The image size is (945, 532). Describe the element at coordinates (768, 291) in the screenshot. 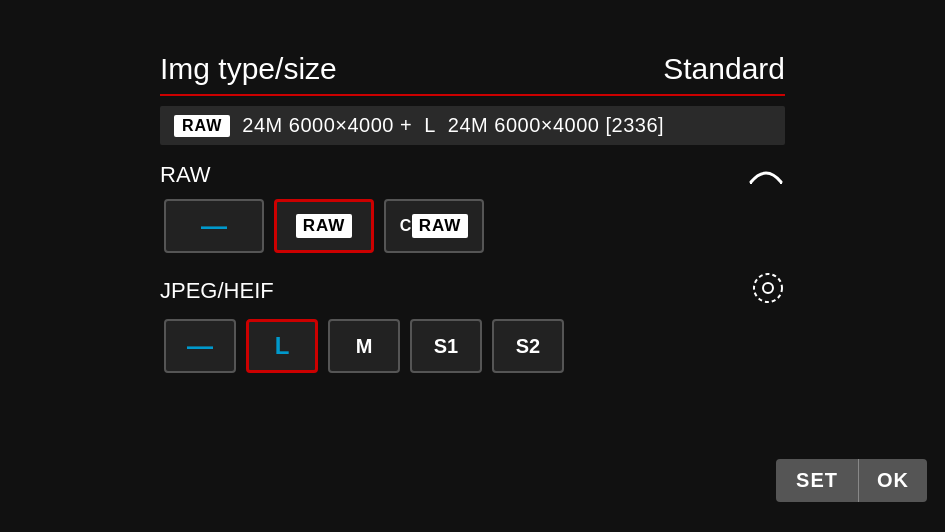

I see `jpeg-settings-icon` at that location.